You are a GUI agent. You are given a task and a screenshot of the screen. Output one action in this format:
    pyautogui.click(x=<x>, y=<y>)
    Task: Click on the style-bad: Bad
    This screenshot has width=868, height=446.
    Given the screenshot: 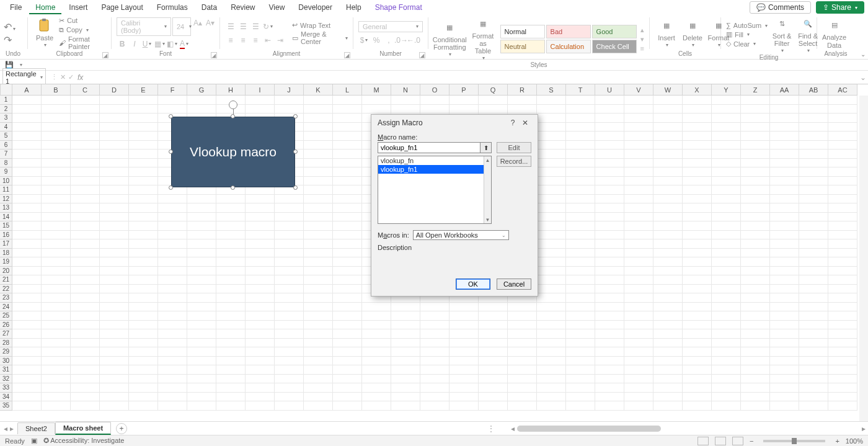 What is the action you would take?
    pyautogui.click(x=569, y=32)
    